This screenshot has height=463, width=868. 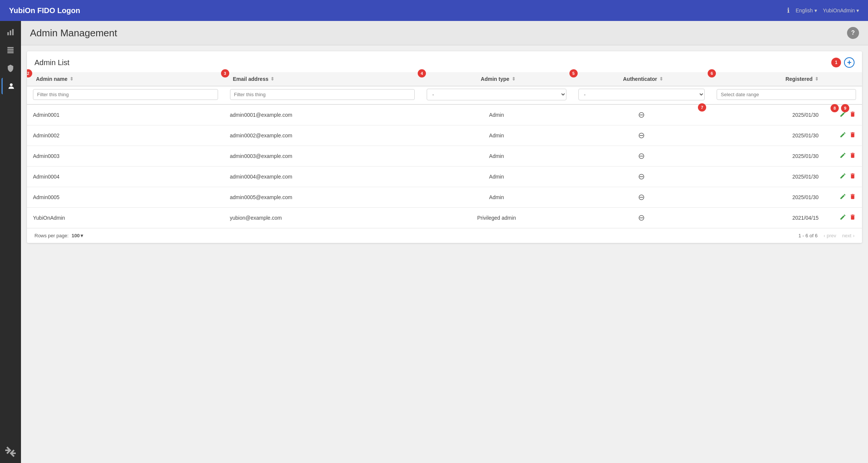 What do you see at coordinates (10, 32) in the screenshot?
I see `sidebar-item-dashboard` at bounding box center [10, 32].